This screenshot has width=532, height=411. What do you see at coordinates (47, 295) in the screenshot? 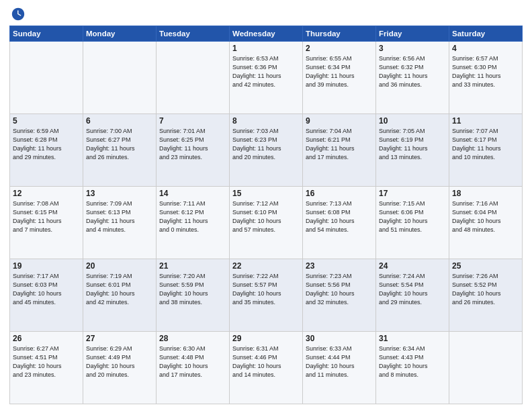
I see `day-cell: 19Sunrise: 7:17 AM Sunset: 6:03 PM Dayli…` at bounding box center [47, 295].